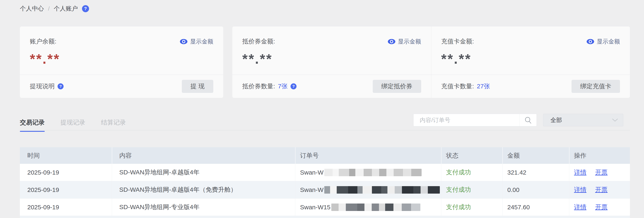 The width and height of the screenshot is (644, 218). Describe the element at coordinates (32, 125) in the screenshot. I see `tab-transaction-records: 交易记录` at that location.